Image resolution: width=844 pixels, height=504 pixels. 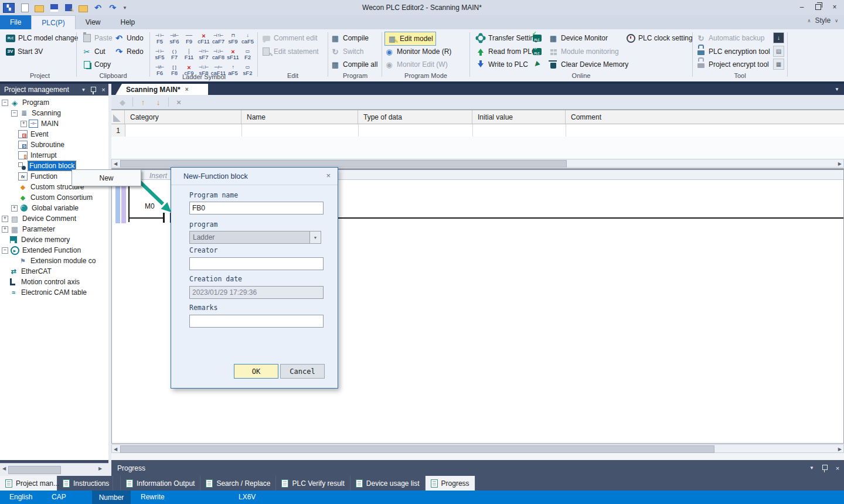 What do you see at coordinates (54, 282) in the screenshot?
I see `tree-item-motion-control-axis: Motion control axis` at bounding box center [54, 282].